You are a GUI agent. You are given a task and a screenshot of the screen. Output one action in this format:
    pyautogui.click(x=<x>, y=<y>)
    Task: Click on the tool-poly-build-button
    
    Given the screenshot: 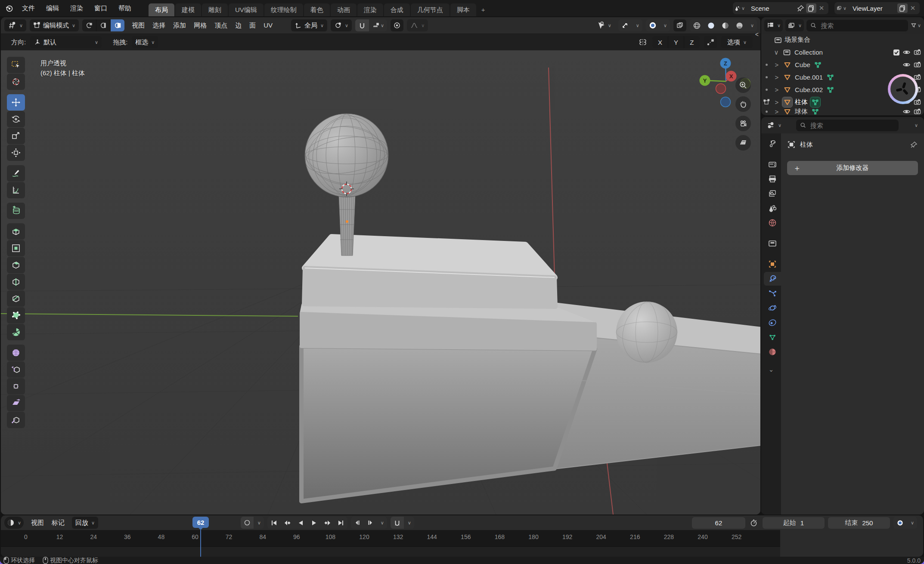 What is the action you would take?
    pyautogui.click(x=16, y=315)
    